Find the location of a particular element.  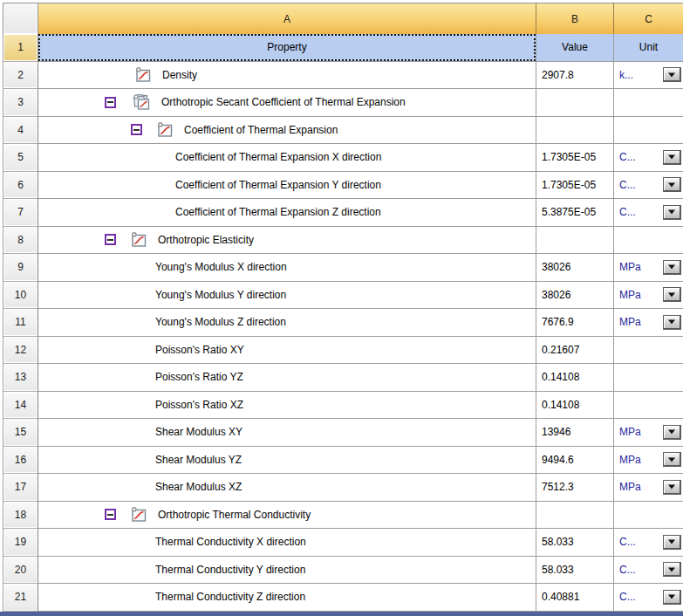

property-cell: Young's Modulus Z direction is located at coordinates (288, 323).